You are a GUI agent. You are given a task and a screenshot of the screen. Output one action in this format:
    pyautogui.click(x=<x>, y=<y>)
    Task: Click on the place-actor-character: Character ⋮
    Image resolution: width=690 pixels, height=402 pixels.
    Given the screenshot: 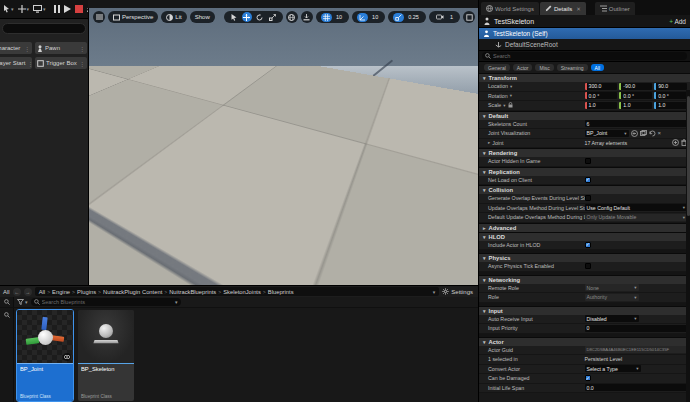 What is the action you would take?
    pyautogui.click(x=16, y=48)
    